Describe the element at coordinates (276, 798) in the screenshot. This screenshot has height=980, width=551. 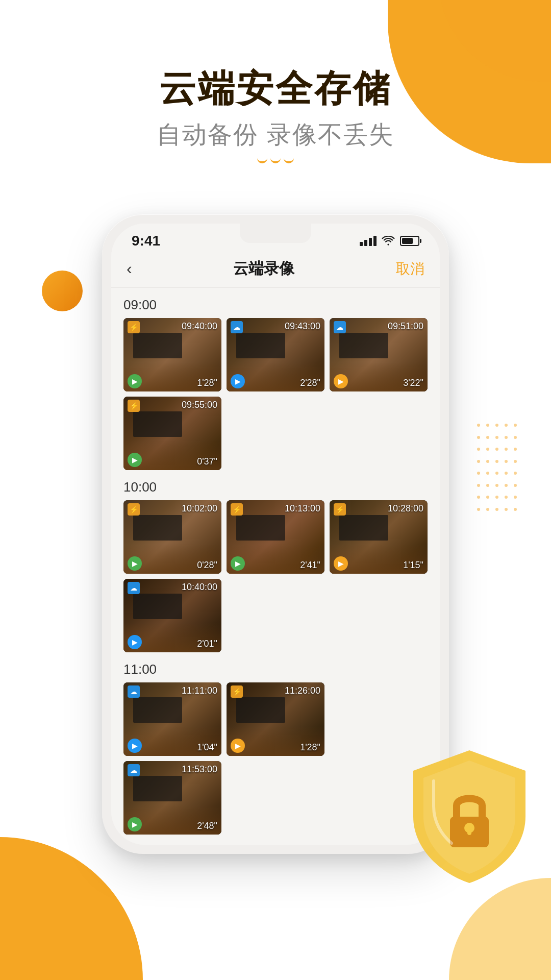
I see `video-grid-11-row2: ☁ 11:53:00 2'48" ▶` at that location.